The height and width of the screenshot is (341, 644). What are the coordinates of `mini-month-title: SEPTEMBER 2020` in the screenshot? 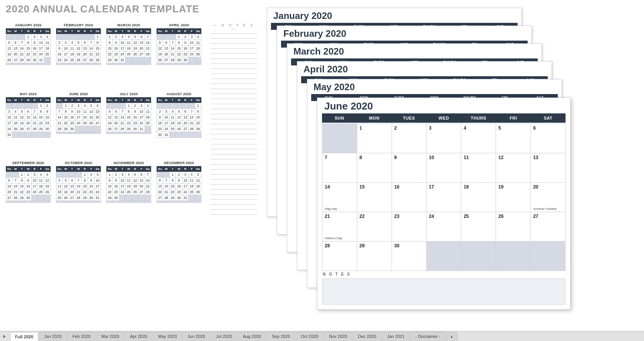 It's located at (28, 163).